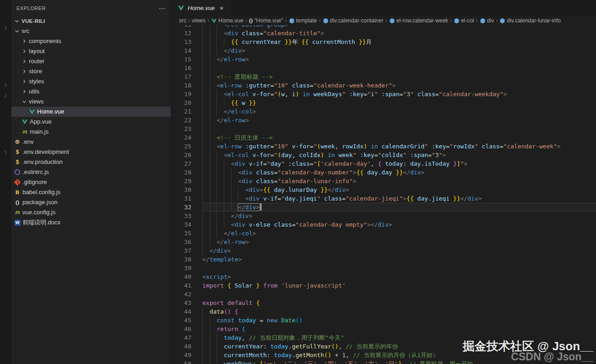 Image resolution: width=596 pixels, height=364 pixels. Describe the element at coordinates (303, 21) in the screenshot. I see `breadcrumb-item: template` at that location.